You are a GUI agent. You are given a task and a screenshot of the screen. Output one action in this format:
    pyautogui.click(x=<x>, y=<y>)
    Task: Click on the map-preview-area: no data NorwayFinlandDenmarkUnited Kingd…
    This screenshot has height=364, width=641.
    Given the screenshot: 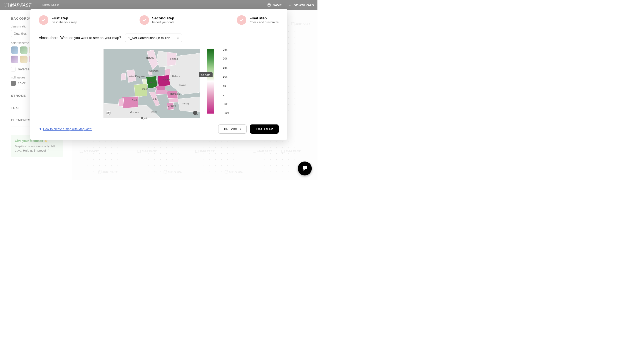 What is the action you would take?
    pyautogui.click(x=159, y=83)
    